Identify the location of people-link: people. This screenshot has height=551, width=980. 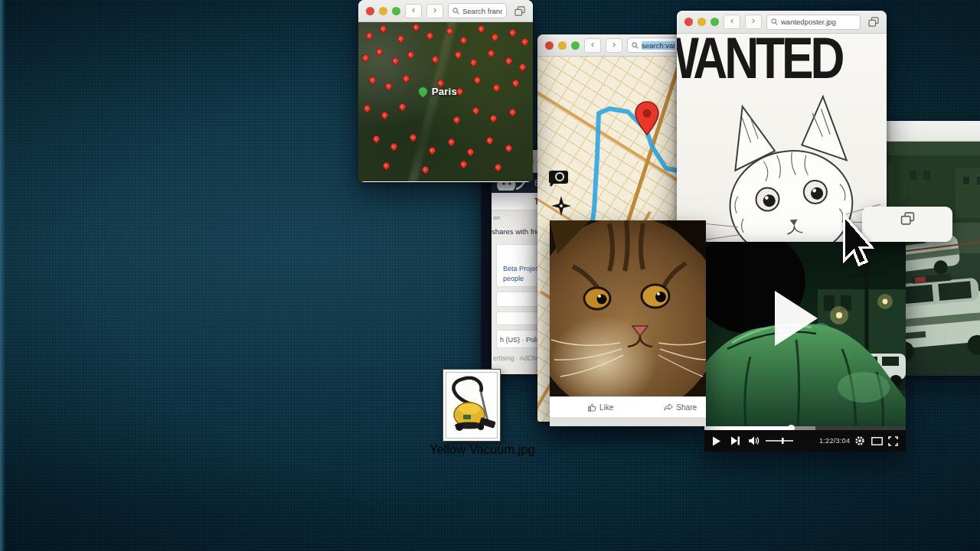
(513, 279).